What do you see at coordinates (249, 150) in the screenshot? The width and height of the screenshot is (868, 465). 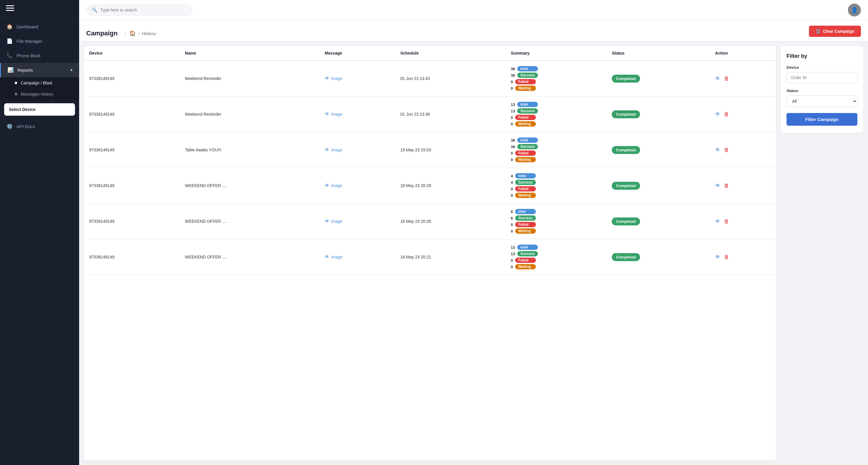 I see `cell-name: Table Awaits YOU!!!` at bounding box center [249, 150].